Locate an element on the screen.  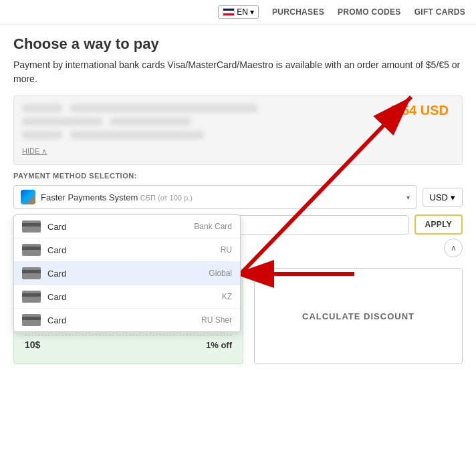
item-type-4: RU Sher is located at coordinates (217, 320).